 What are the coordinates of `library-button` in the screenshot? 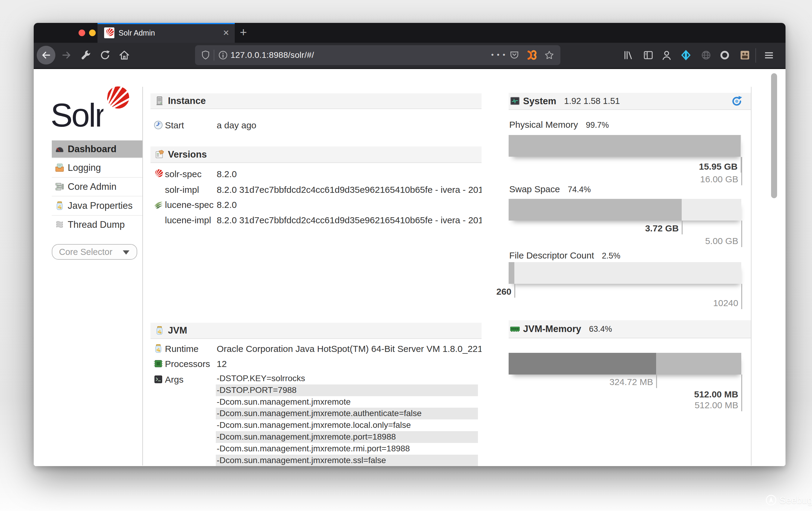 It's located at (628, 55).